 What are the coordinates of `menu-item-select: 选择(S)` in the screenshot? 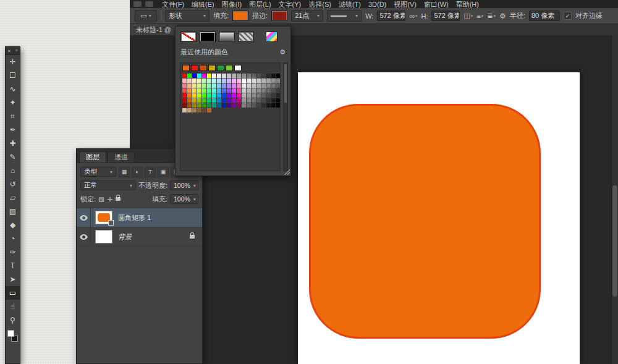 It's located at (320, 4).